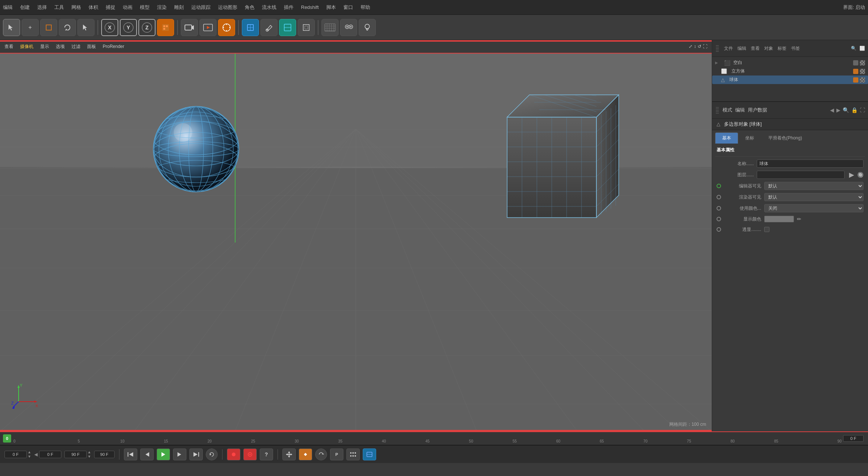 Image resolution: width=868 pixels, height=476 pixels. I want to click on menu-create: 创建, so click(25, 7).